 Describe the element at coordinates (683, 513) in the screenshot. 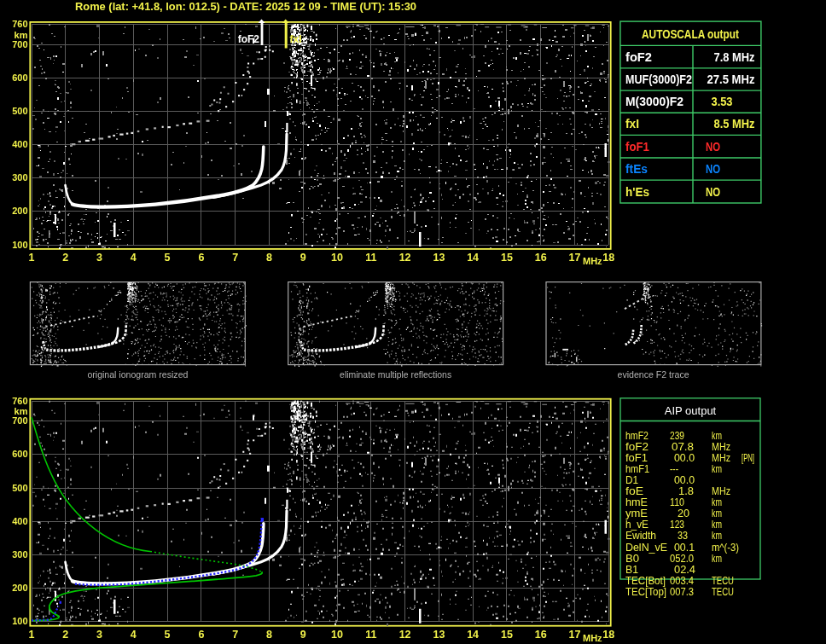

I see `svg-text: 20` at that location.